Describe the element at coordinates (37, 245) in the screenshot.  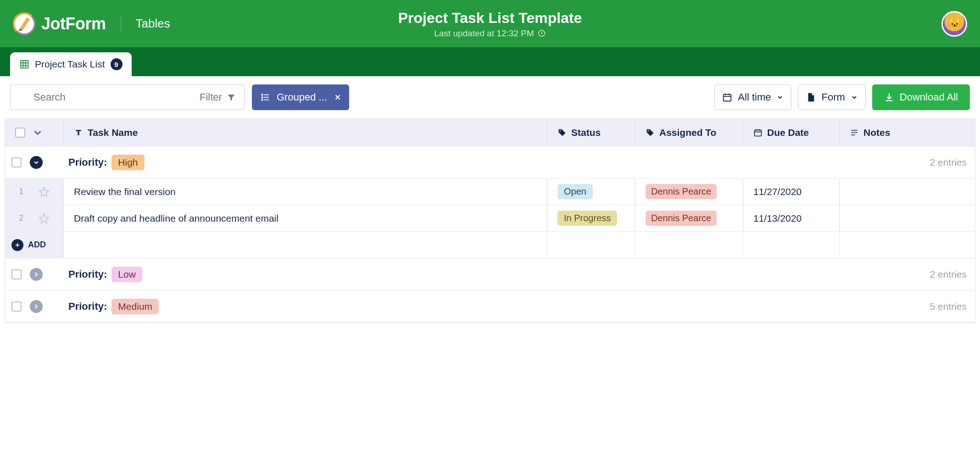
I see `add-label: ADD` at that location.